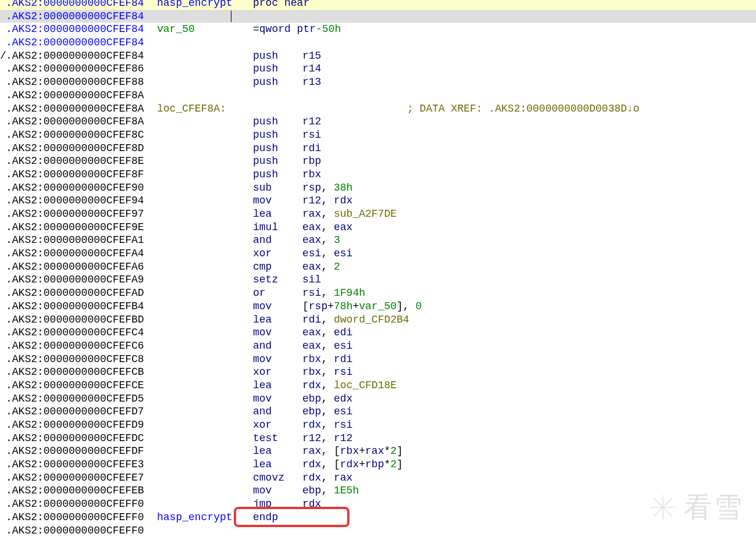 This screenshot has height=555, width=756. Describe the element at coordinates (378, 438) in the screenshot. I see `disasm-line: .AKS2:0000000000CFEFDCtestr12, r12` at that location.